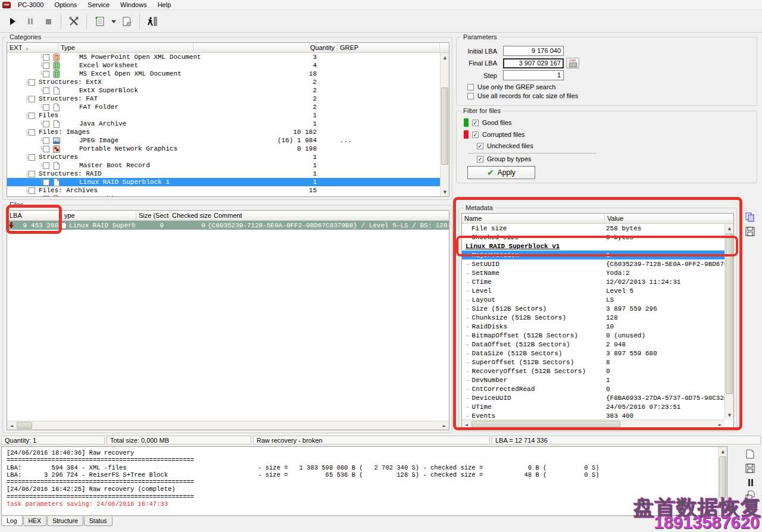  I want to click on group-by-types-checkbox: ✓, so click(480, 159).